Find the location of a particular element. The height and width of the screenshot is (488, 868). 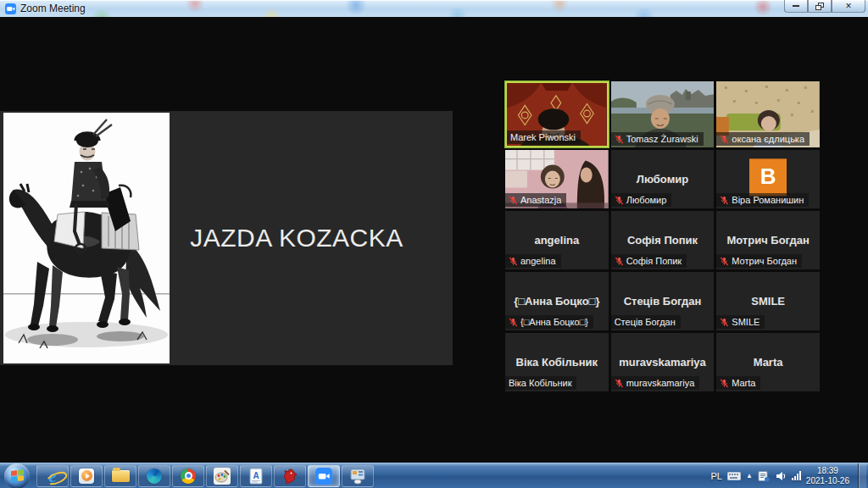

show-desktop-strip is located at coordinates (862, 476).